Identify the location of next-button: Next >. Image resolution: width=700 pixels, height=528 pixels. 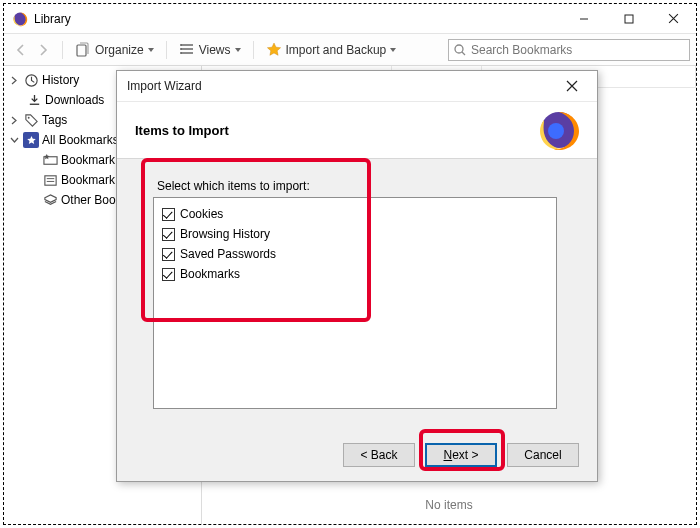
(461, 455).